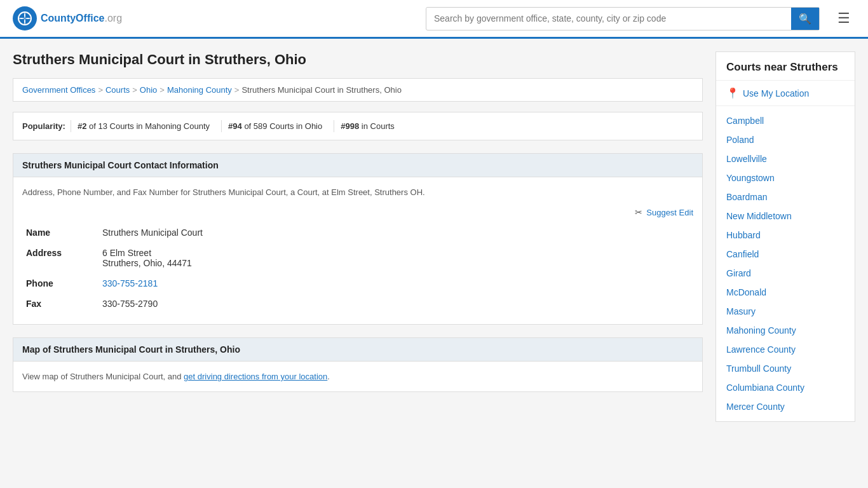 Image resolution: width=868 pixels, height=488 pixels. Describe the element at coordinates (785, 159) in the screenshot. I see `list-item: Lowellville` at that location.